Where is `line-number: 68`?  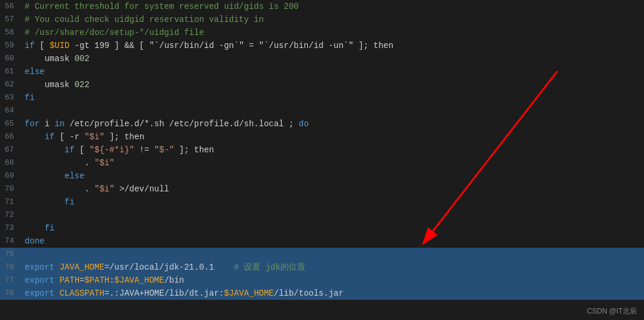 line-number: 68 is located at coordinates (11, 163).